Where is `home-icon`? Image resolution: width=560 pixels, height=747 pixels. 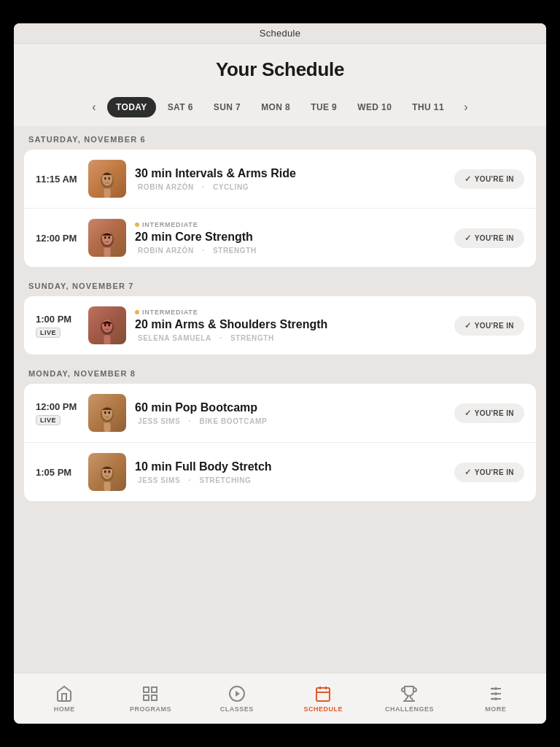 home-icon is located at coordinates (64, 694).